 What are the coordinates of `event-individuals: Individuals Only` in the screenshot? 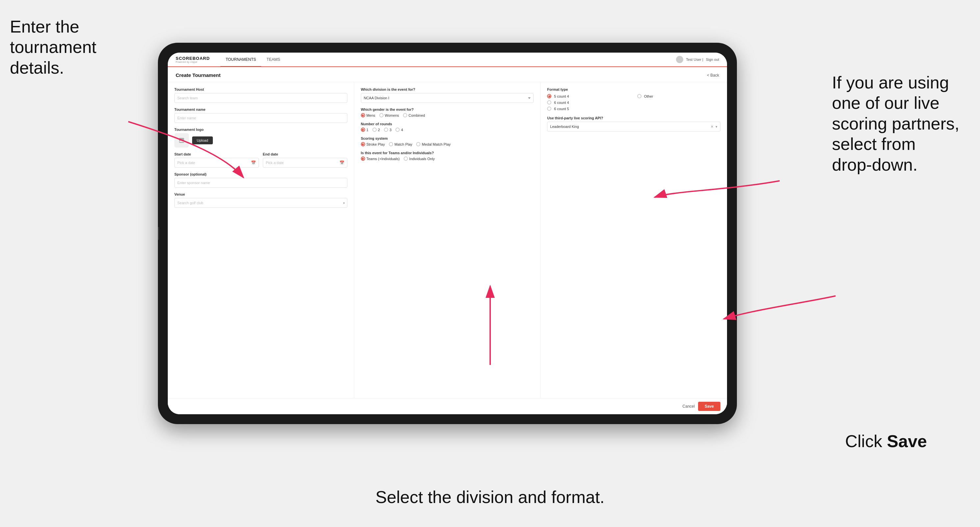 It's located at (419, 159).